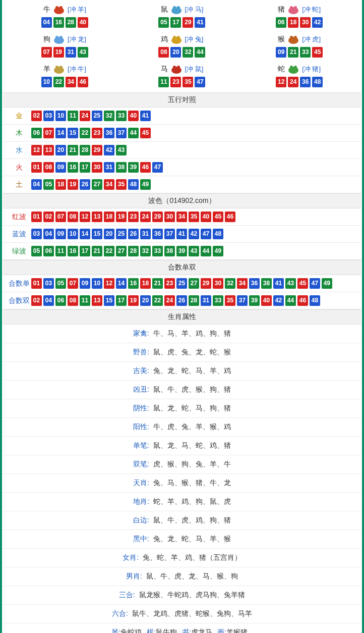  What do you see at coordinates (141, 389) in the screenshot?
I see `attribute-key: 凶丑:` at bounding box center [141, 389].